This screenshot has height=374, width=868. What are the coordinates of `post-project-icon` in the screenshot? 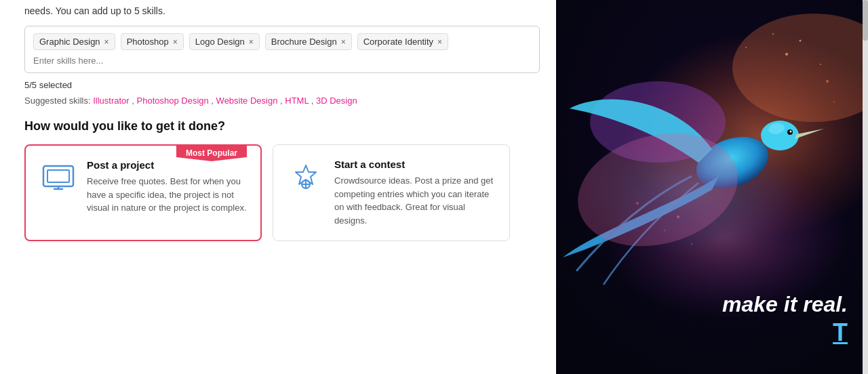 It's located at (58, 178).